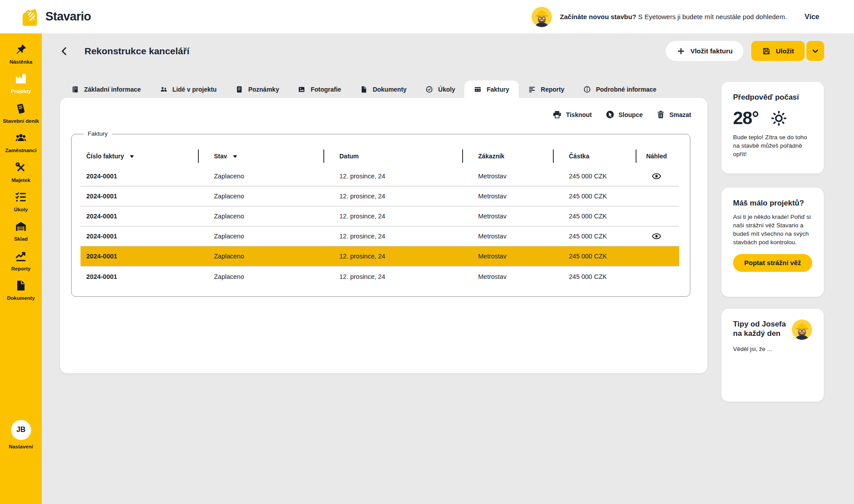 This screenshot has height=504, width=854. I want to click on sun-icon, so click(779, 118).